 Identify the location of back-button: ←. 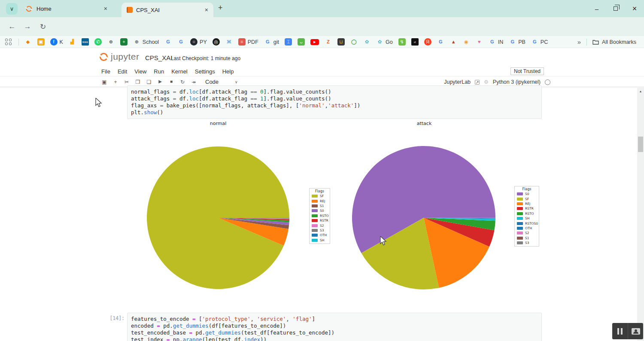
(12, 27).